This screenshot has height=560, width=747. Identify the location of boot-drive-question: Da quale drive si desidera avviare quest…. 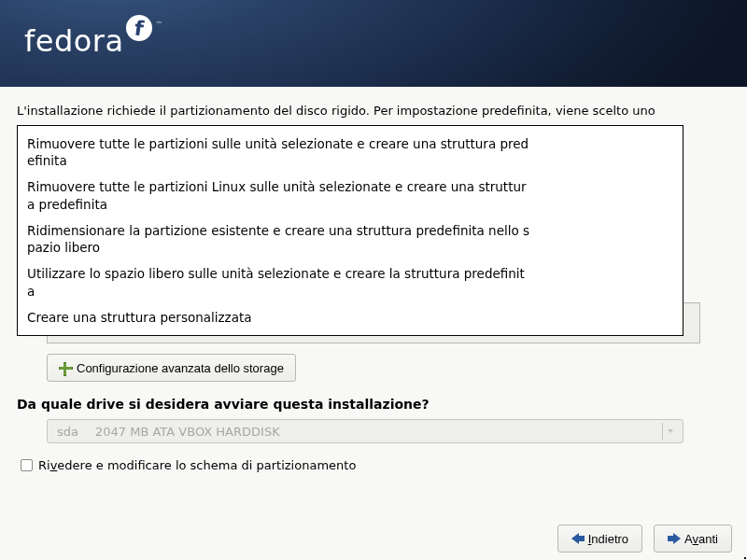
(223, 404).